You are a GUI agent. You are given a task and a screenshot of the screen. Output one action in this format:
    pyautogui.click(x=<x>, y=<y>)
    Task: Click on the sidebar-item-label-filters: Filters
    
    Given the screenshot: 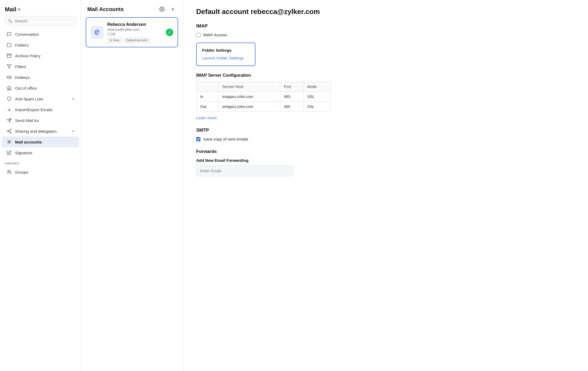 What is the action you would take?
    pyautogui.click(x=20, y=67)
    